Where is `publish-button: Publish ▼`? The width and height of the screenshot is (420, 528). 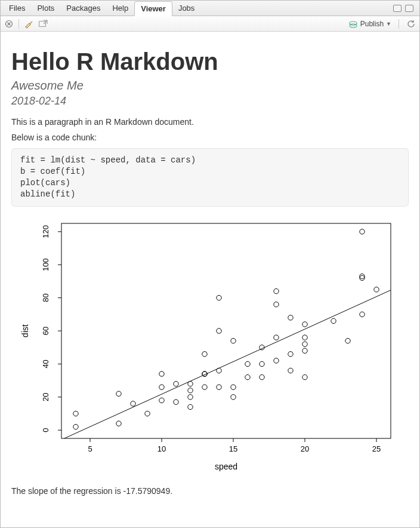 publish-button: Publish ▼ is located at coordinates (370, 24).